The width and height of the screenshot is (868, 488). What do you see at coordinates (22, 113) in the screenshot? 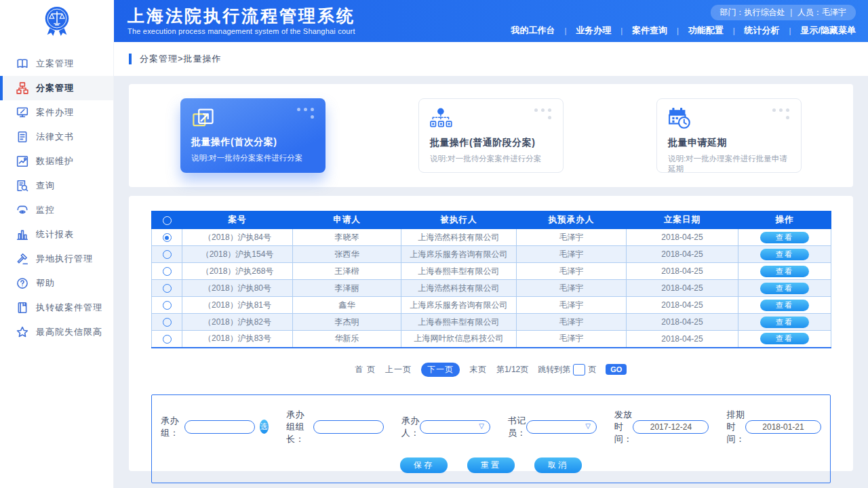
I see `monitor-icon` at bounding box center [22, 113].